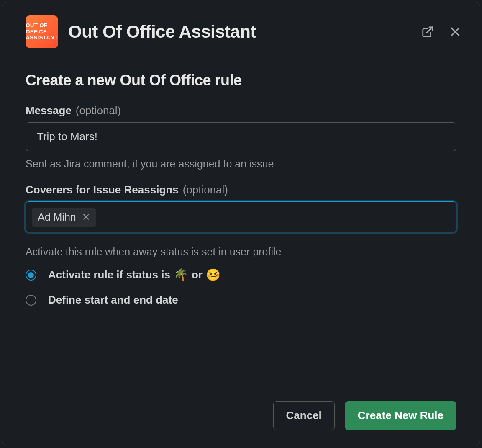  I want to click on coverer-chip: Ad Mihn, so click(64, 217).